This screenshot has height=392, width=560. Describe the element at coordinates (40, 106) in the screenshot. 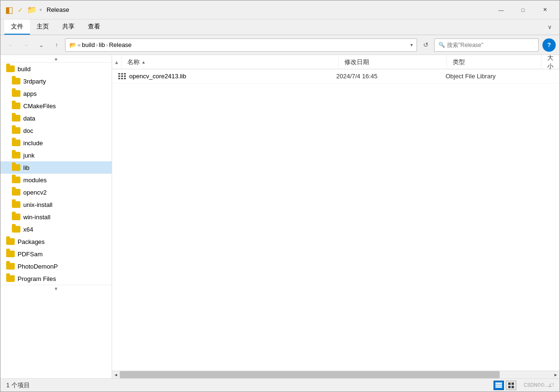

I see `sidebar-label: CMakeFiles` at that location.